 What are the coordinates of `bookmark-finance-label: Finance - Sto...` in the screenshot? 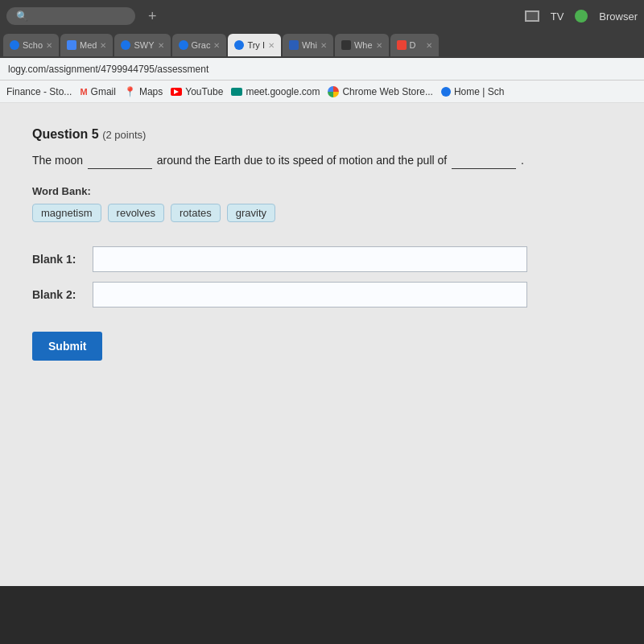 It's located at (39, 92).